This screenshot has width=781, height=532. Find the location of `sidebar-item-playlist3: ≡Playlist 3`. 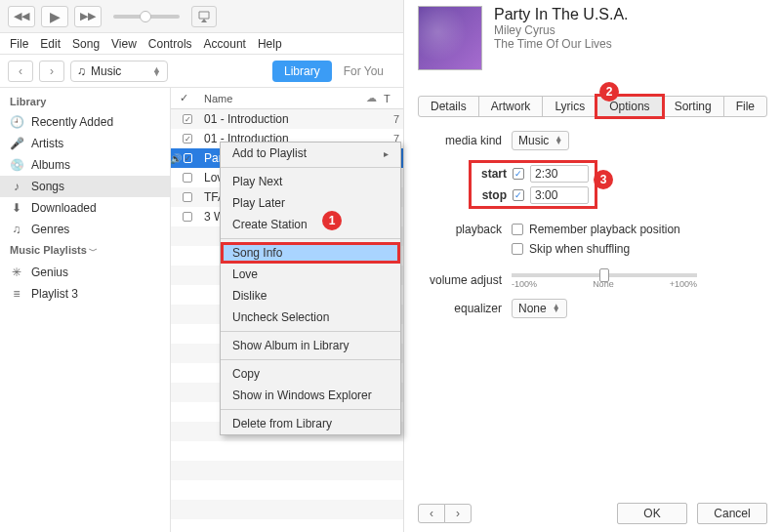

sidebar-item-playlist3: ≡Playlist 3 is located at coordinates (85, 294).